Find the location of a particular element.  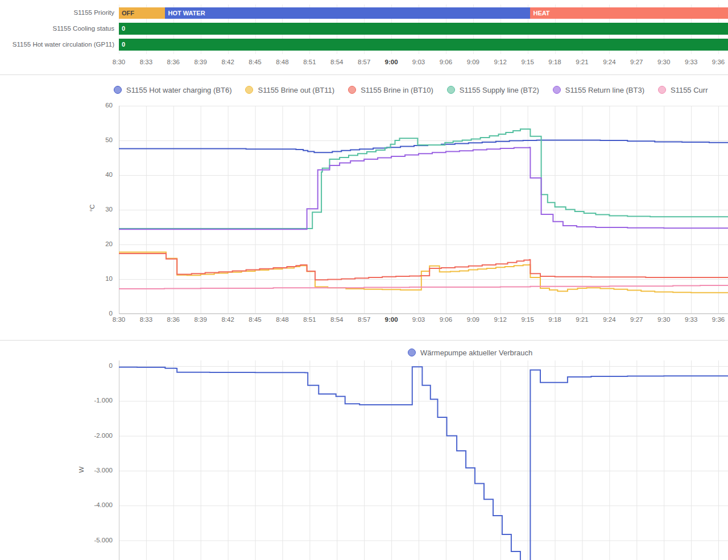

timeline-row-label: S1155 Priority is located at coordinates (57, 13).